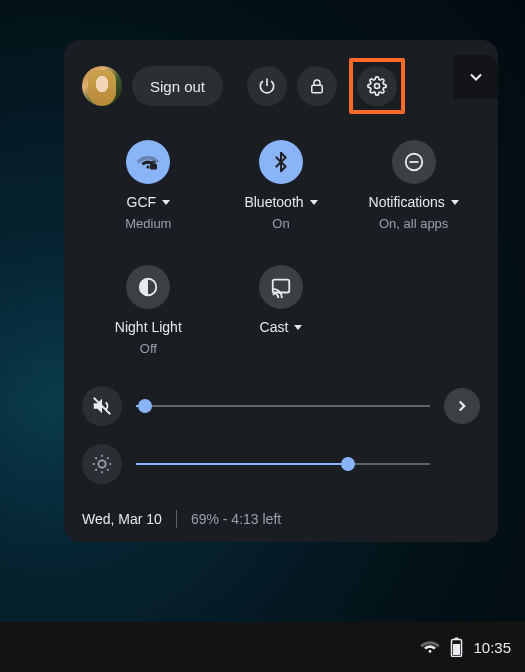 The image size is (525, 672). What do you see at coordinates (102, 464) in the screenshot?
I see `brightness-button` at bounding box center [102, 464].